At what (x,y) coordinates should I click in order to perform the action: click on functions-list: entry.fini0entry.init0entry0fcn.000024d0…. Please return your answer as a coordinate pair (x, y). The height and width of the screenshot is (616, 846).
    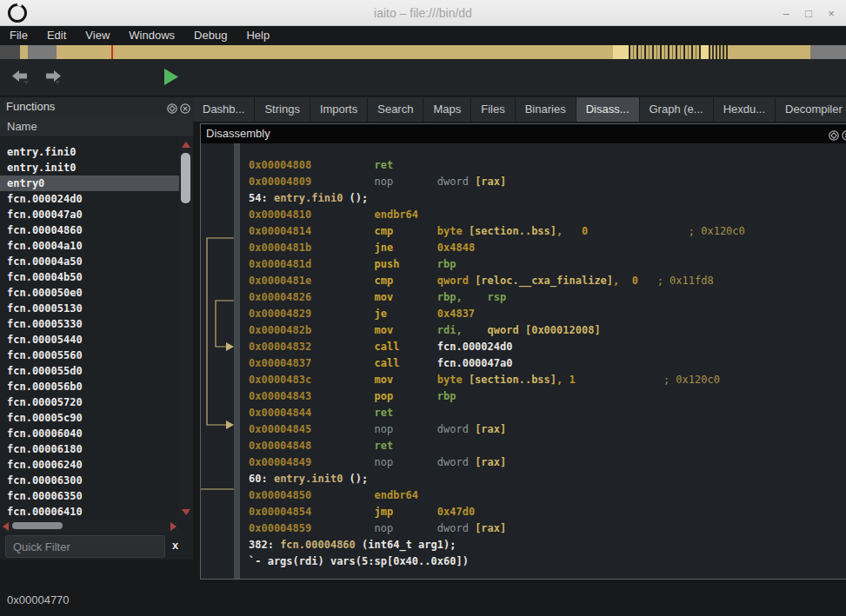
    Looking at the image, I should click on (90, 328).